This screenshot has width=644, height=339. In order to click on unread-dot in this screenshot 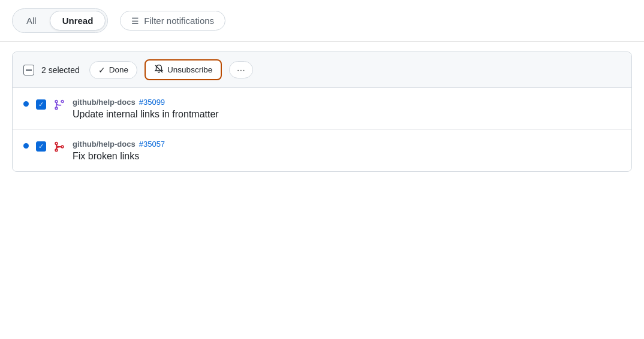, I will do `click(26, 104)`.